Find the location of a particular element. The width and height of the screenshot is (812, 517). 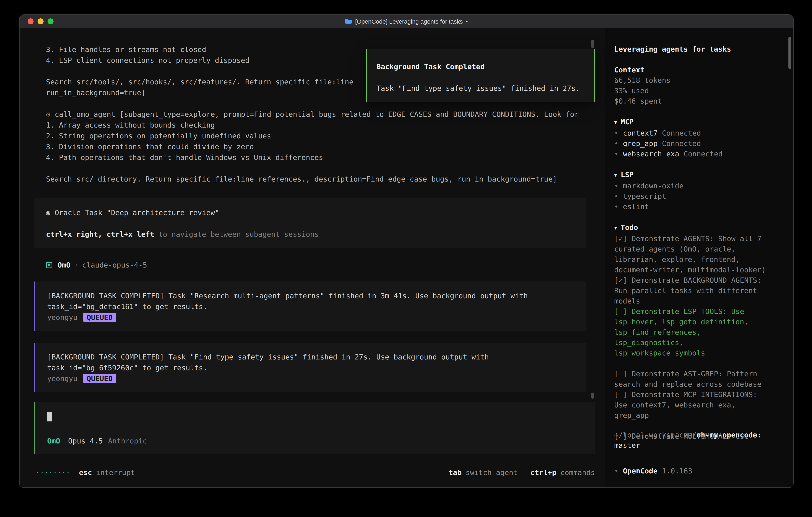

window-title-text: [OpenCode] Leveraging agents for tasks ◔ is located at coordinates (411, 21).